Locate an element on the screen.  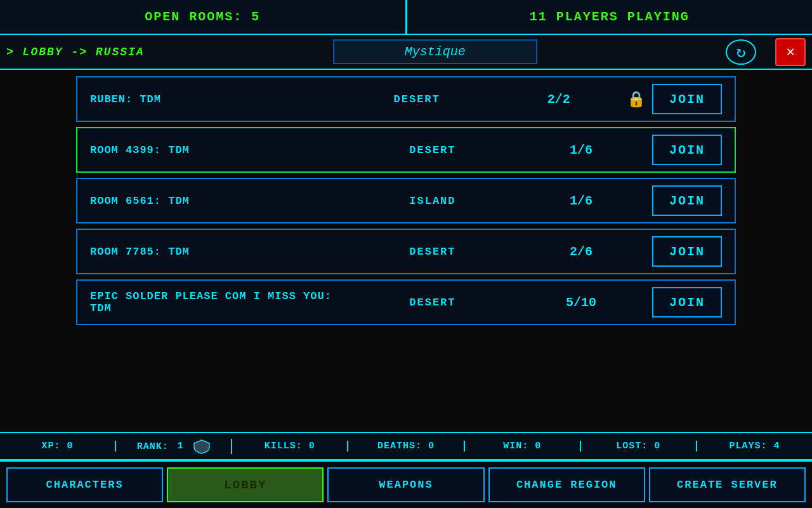
close-icon: ✕ is located at coordinates (790, 52).